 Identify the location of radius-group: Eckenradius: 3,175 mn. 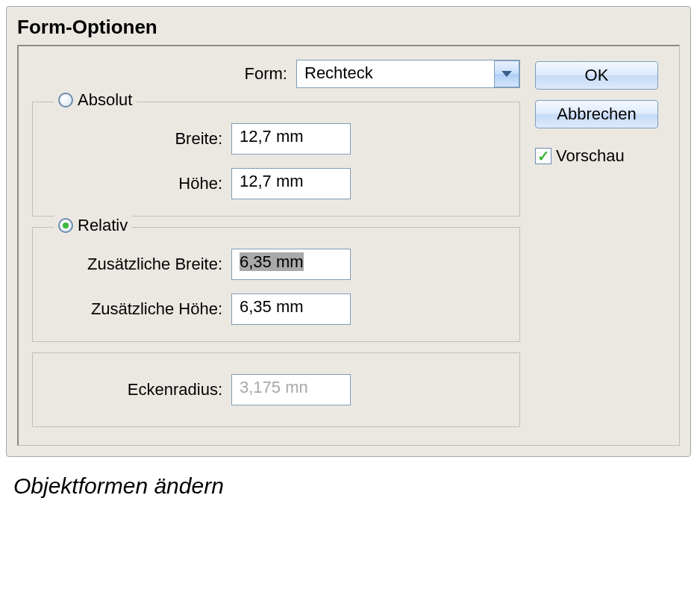
(276, 390).